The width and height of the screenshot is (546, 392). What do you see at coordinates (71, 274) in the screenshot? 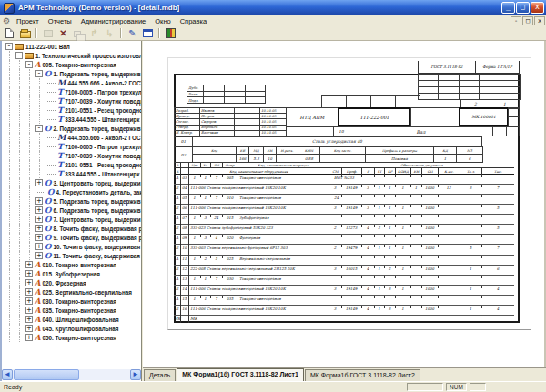
I see `tree-item: +A015. Зубофрезерная` at bounding box center [71, 274].